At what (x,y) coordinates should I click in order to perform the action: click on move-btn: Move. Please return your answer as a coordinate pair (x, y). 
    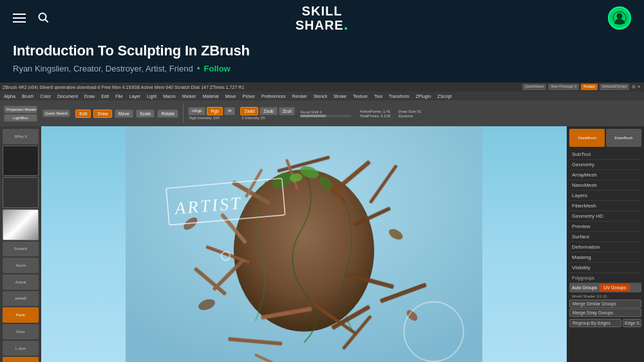
    Looking at the image, I should click on (124, 113).